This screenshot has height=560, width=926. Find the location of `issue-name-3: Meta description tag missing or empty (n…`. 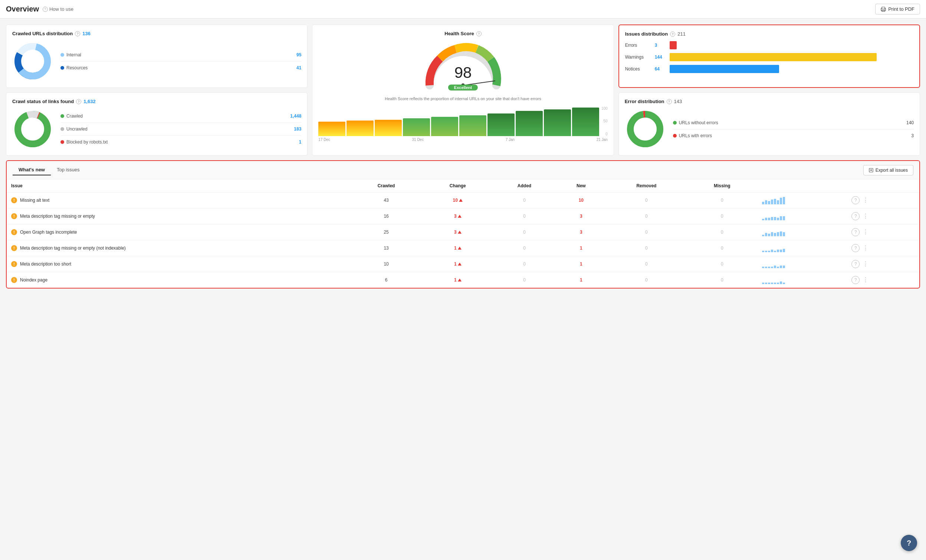

issue-name-3: Meta description tag missing or empty (n… is located at coordinates (73, 248).